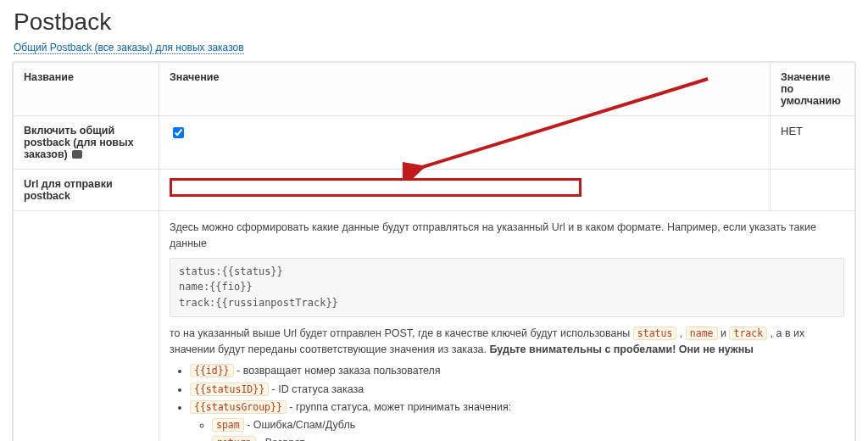 This screenshot has height=441, width=868. What do you see at coordinates (400, 407) in the screenshot?
I see `var-statusgroup-desc: - группа статуса, может принимать значен…` at bounding box center [400, 407].